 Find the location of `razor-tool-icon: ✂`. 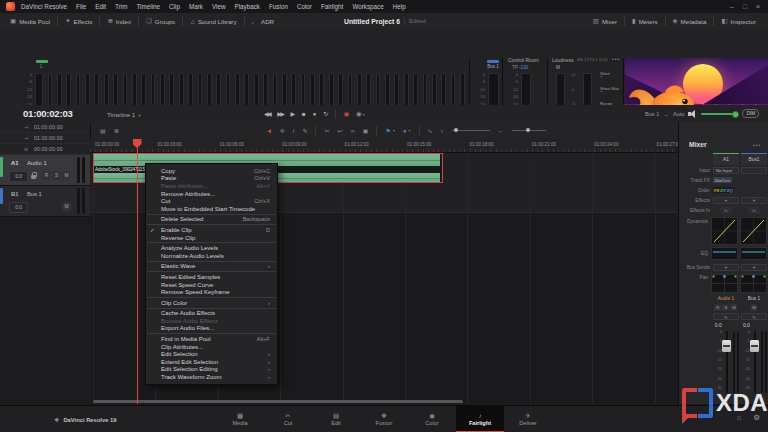

razor-tool-icon: ✂ is located at coordinates (326, 131).